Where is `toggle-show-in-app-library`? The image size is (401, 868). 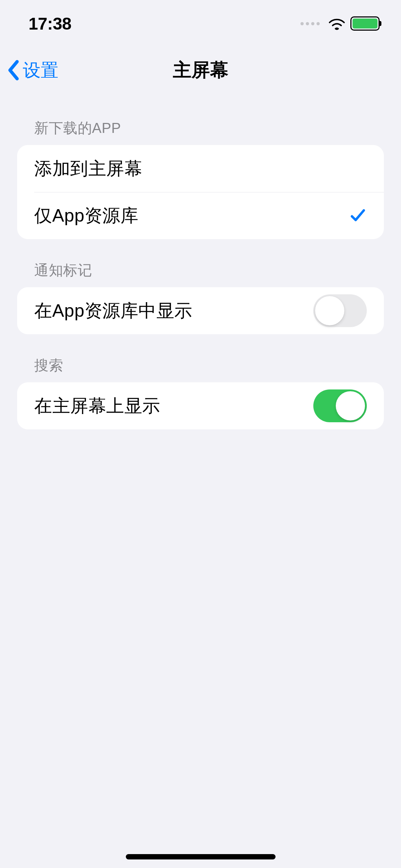 toggle-show-in-app-library is located at coordinates (340, 311).